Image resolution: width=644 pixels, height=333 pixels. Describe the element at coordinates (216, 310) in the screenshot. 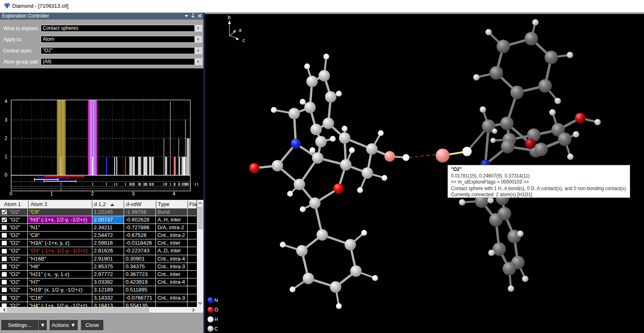

I see `svg-text: O` at that location.